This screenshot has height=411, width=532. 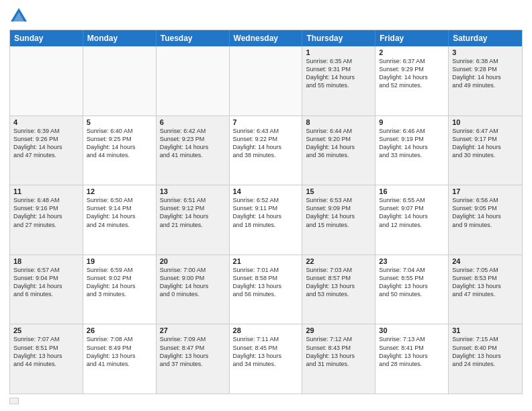 I want to click on calendar-cell: 14Sunrise: 6:52 AM Sunset: 9:11 PM Dayli…, so click(x=266, y=220).